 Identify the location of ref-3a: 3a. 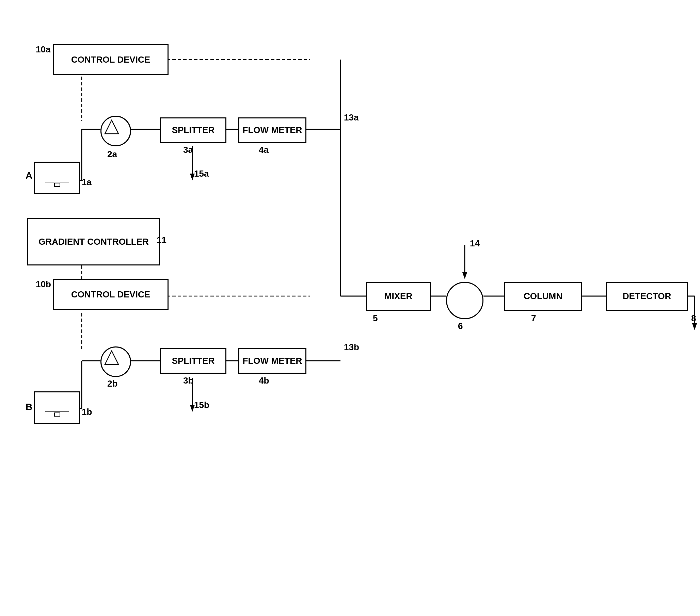
(188, 150).